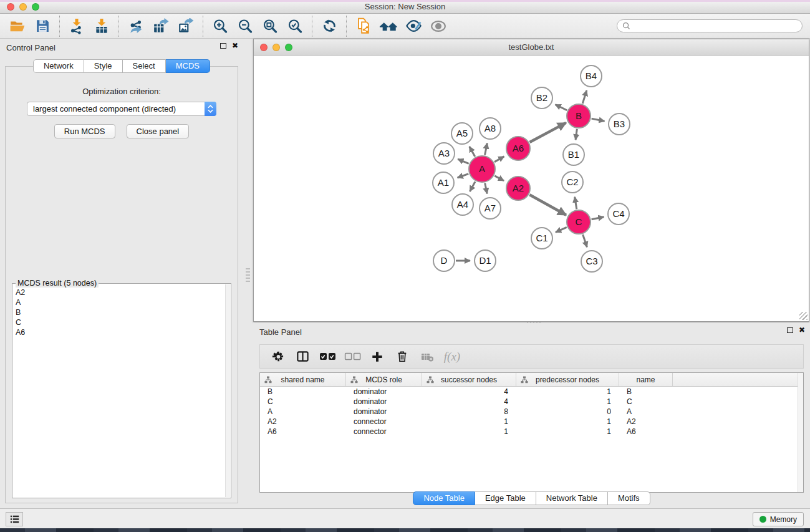 The width and height of the screenshot is (810, 532). Describe the element at coordinates (427, 357) in the screenshot. I see `delete-table-button` at that location.